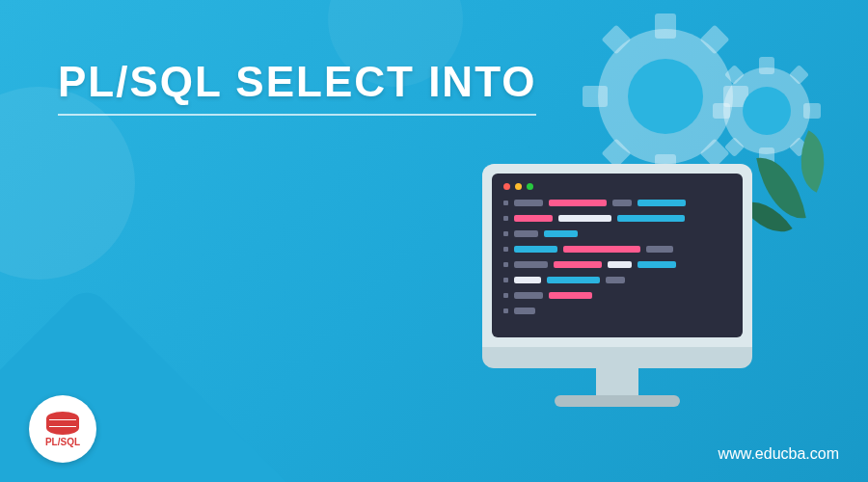 Image resolution: width=868 pixels, height=482 pixels. What do you see at coordinates (507, 187) in the screenshot?
I see `close-dot-icon` at bounding box center [507, 187].